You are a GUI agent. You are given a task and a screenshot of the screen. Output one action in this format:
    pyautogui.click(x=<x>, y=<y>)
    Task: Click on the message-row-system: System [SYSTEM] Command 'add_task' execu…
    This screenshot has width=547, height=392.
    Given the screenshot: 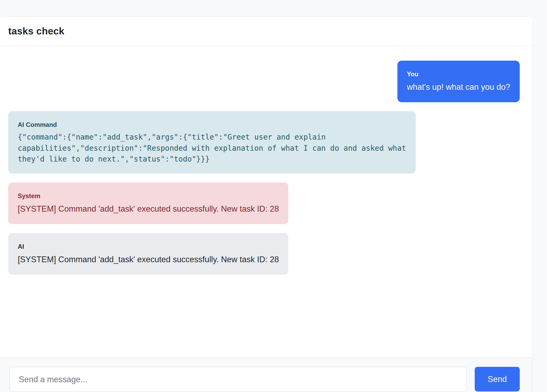 What is the action you would take?
    pyautogui.click(x=264, y=203)
    